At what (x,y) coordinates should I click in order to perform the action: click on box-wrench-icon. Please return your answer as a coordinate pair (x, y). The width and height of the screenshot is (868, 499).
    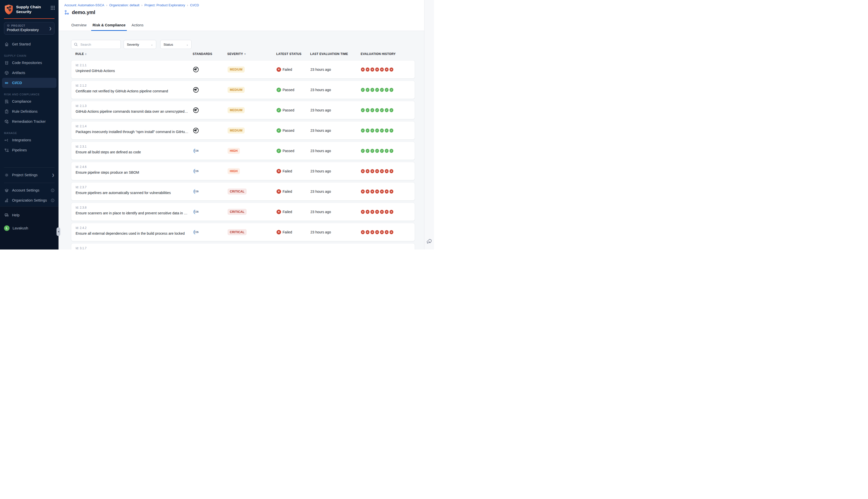
    Looking at the image, I should click on (7, 122).